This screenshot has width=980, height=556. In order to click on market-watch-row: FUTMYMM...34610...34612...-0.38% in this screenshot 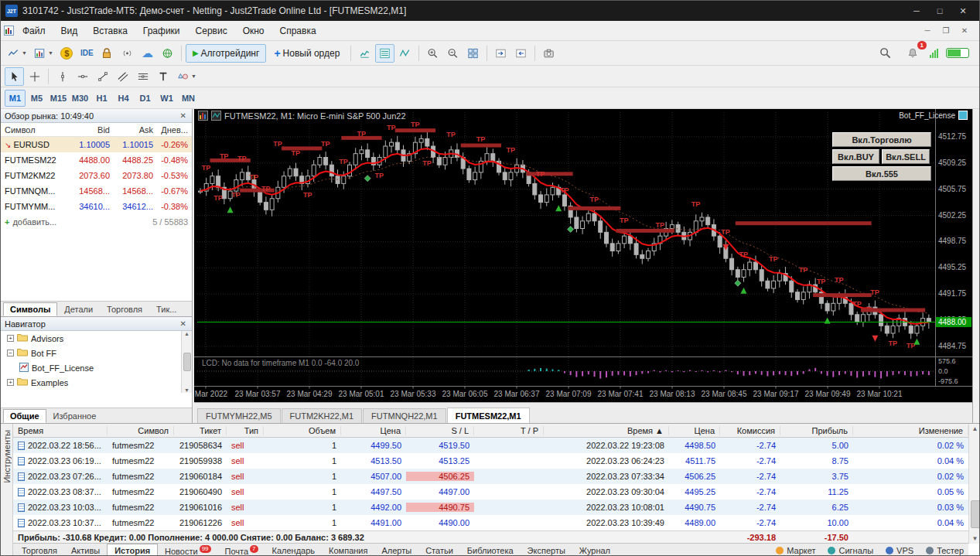, I will do `click(96, 206)`.